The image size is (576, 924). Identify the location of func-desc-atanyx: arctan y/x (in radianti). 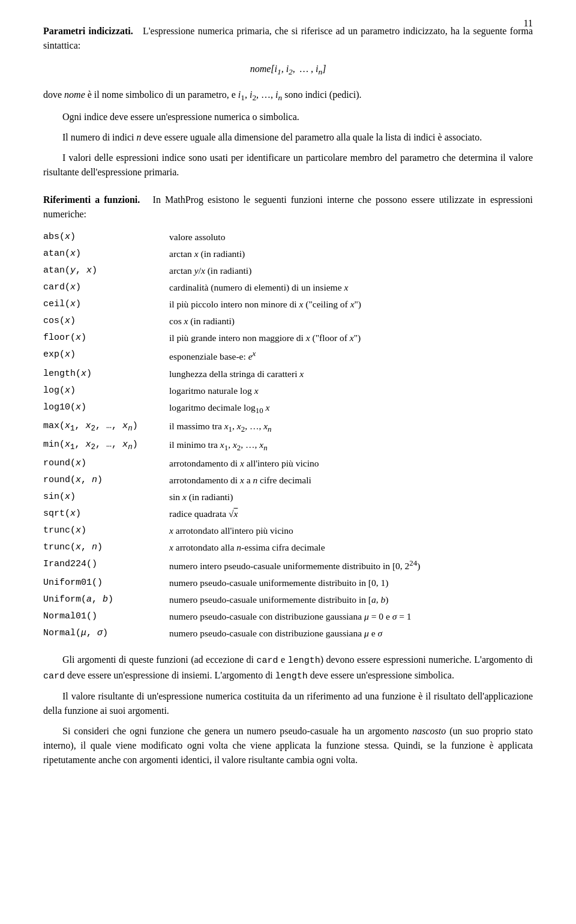
(351, 271).